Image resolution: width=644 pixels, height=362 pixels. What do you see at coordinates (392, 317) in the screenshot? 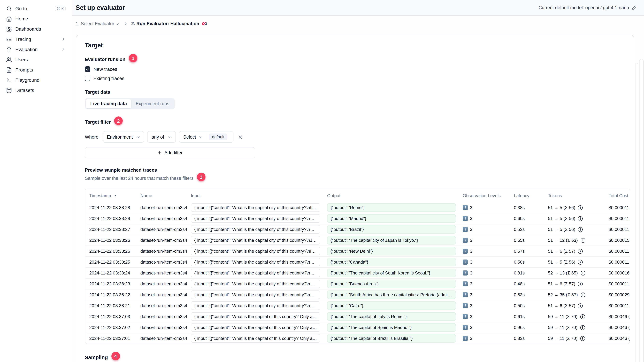
I see `output-value-box: {"output":"The capital of Italy is Rome.…` at bounding box center [392, 317].